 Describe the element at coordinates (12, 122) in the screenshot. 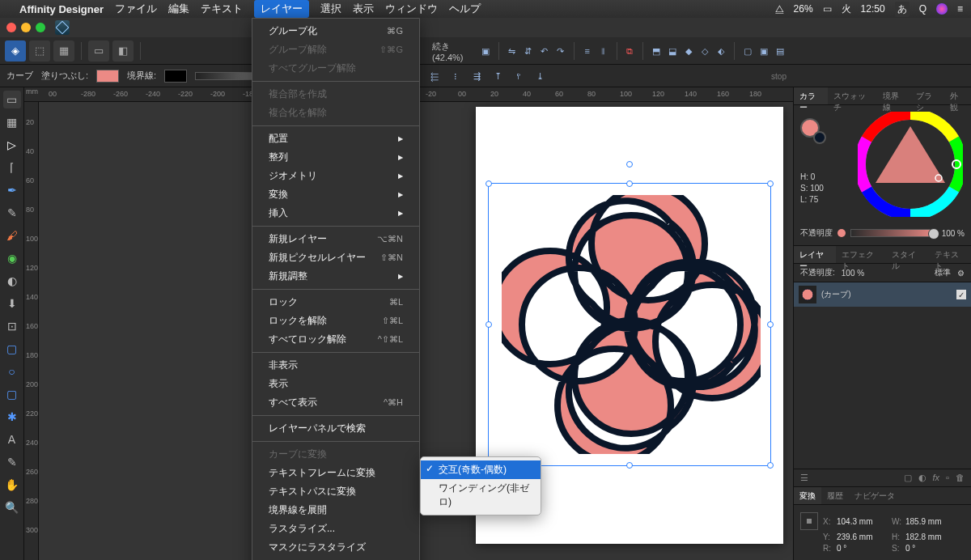

I see `artboard-tool: ▦` at that location.